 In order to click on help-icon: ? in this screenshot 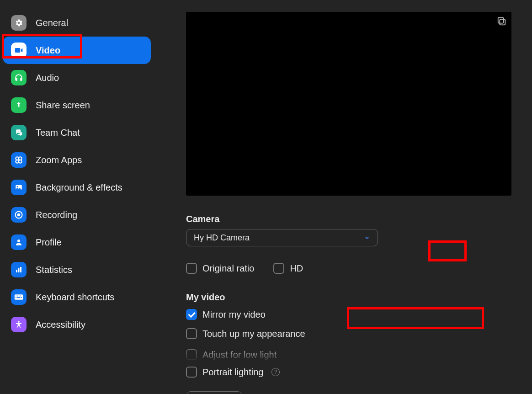, I will do `click(276, 372)`.